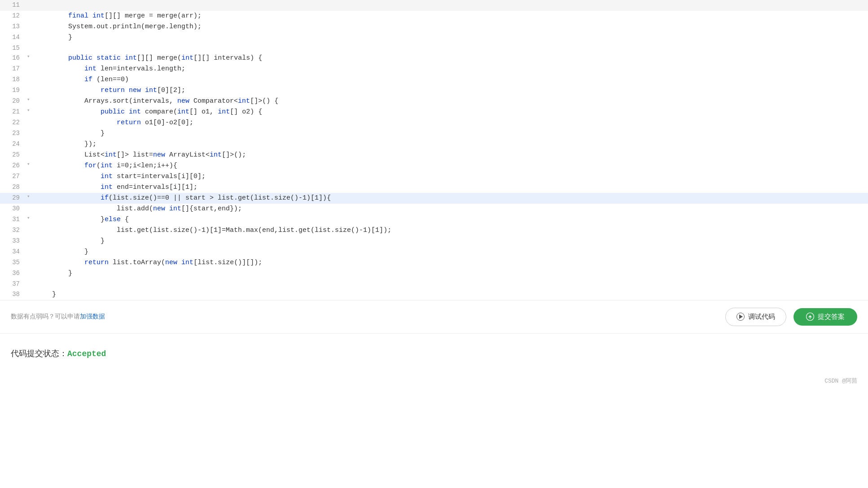 Image resolution: width=868 pixels, height=488 pixels. What do you see at coordinates (434, 284) in the screenshot?
I see `code-line: 37` at bounding box center [434, 284].